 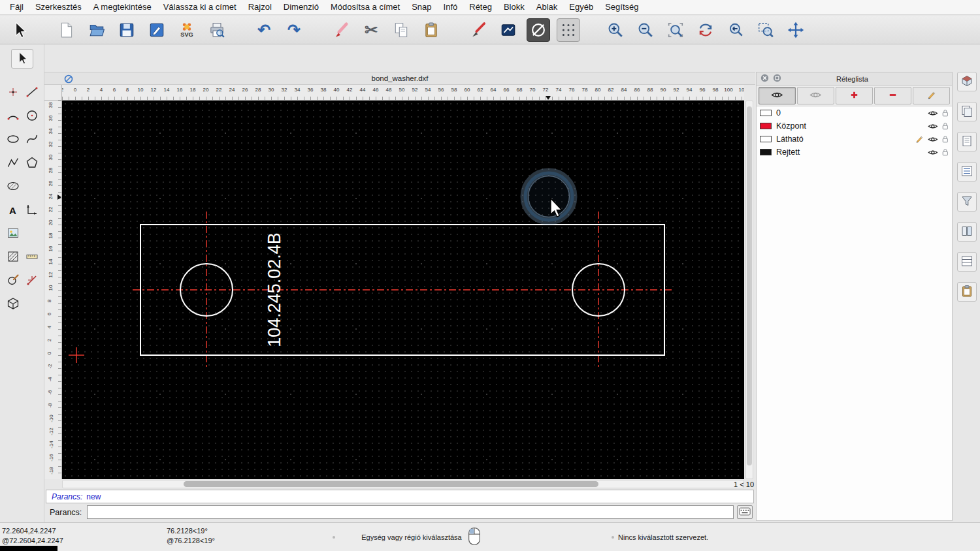 What do you see at coordinates (538, 30) in the screenshot?
I see `toolbar-ellipse-tool-button` at bounding box center [538, 30].